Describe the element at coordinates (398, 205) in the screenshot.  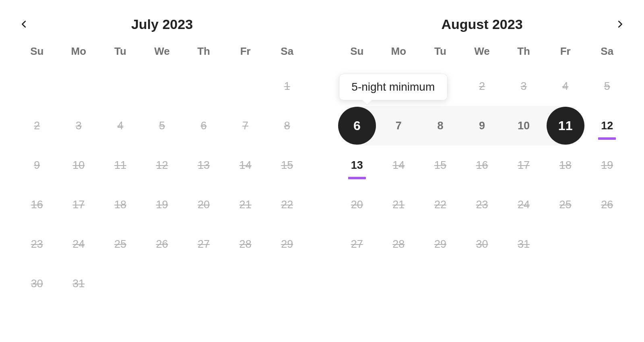
I see `day-number: 21` at that location.